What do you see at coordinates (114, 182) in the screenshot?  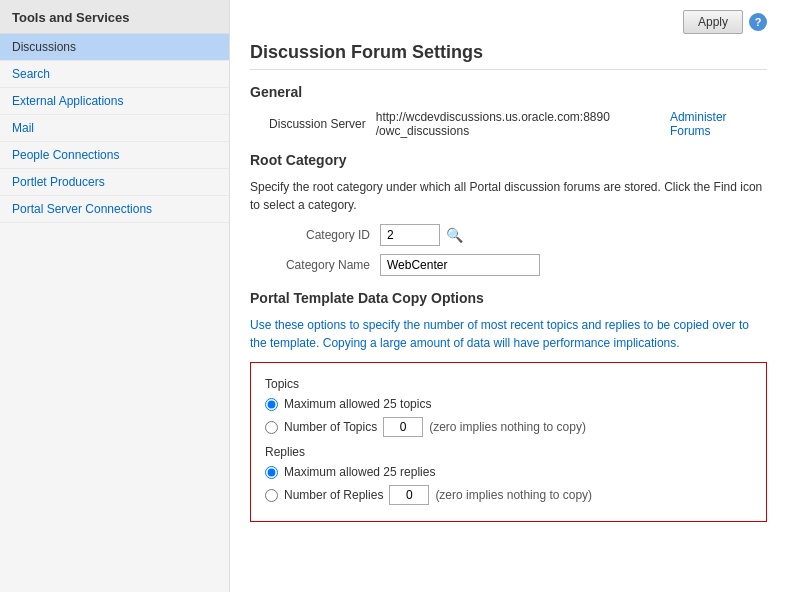 I see `sidebar-item-portlet-producers: Portlet Producers` at bounding box center [114, 182].